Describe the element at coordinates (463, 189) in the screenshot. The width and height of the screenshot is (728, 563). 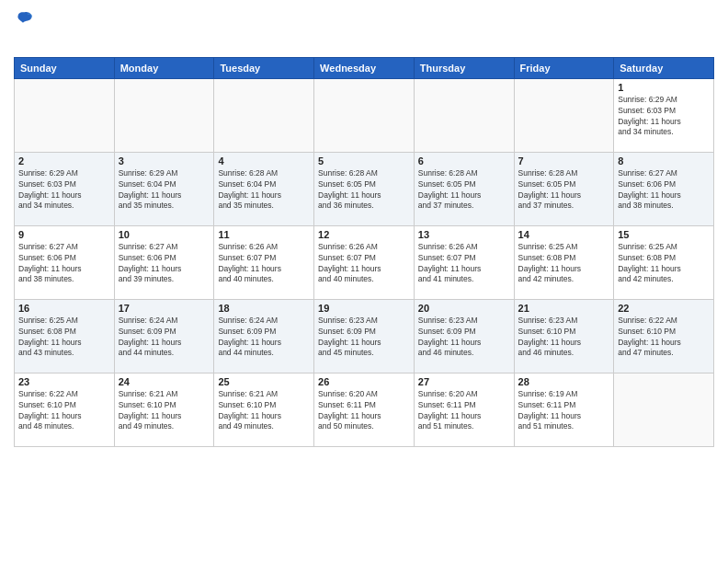
I see `calendar-cell: 6Sunrise: 6:28 AMSunset: 6:05 PMDaylight…` at that location.